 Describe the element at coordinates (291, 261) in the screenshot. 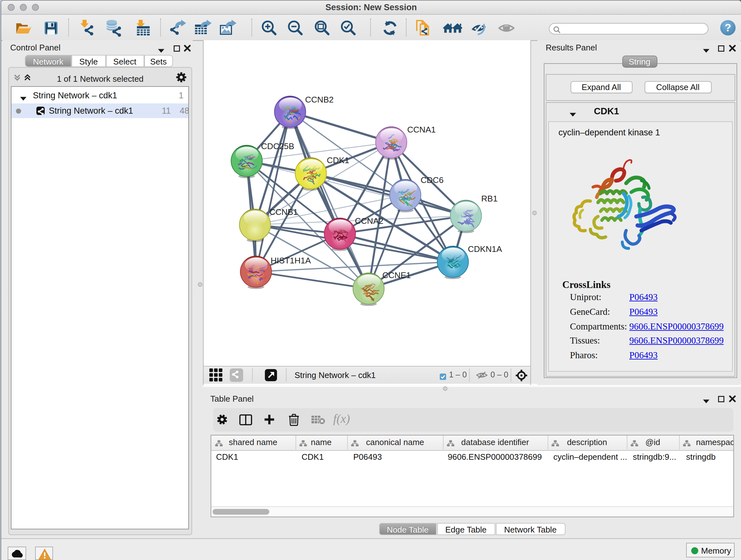

I see `svg-text: HIST1H1A` at that location.